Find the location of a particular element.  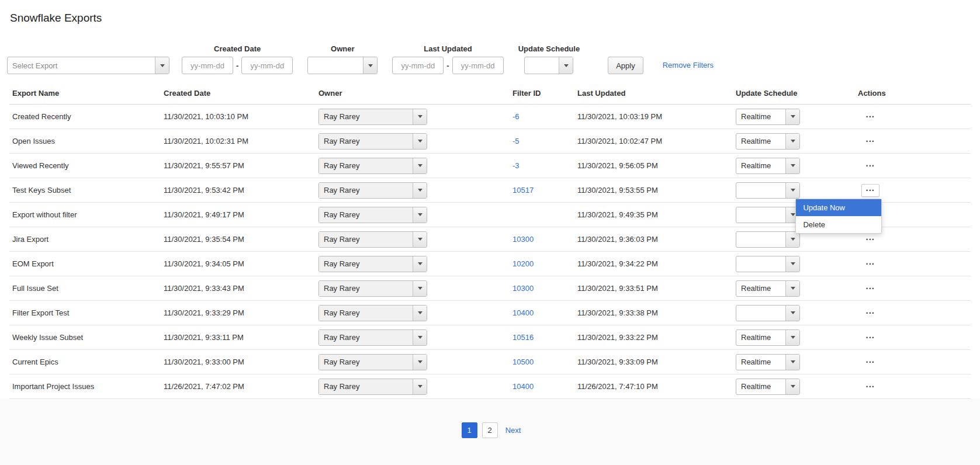

remove-filters-link: Remove Filters is located at coordinates (688, 65).